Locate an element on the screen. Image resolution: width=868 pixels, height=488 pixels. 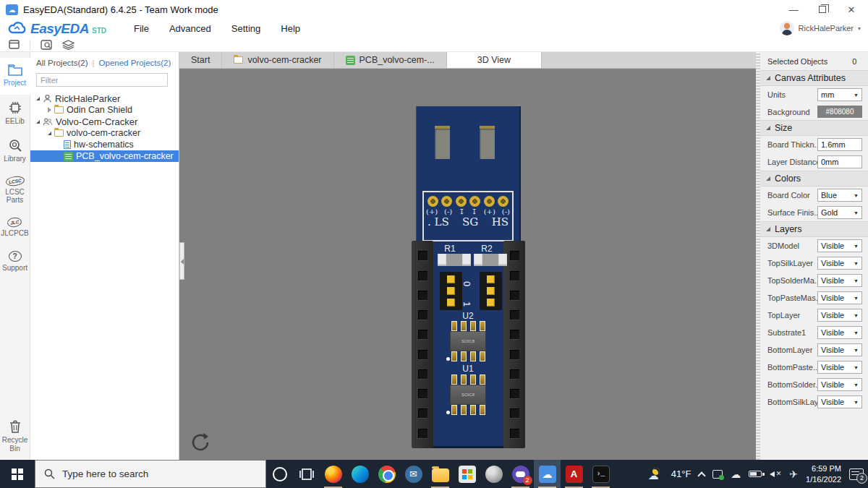
taskbar-terminal: ›_ is located at coordinates (600, 474).